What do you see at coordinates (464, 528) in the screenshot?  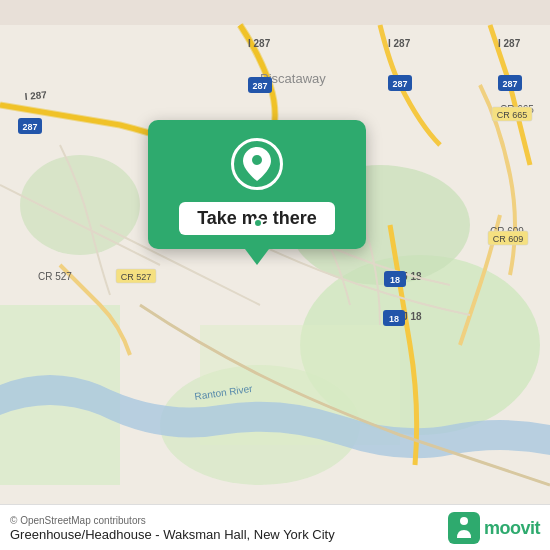 I see `moovit-icon` at bounding box center [464, 528].